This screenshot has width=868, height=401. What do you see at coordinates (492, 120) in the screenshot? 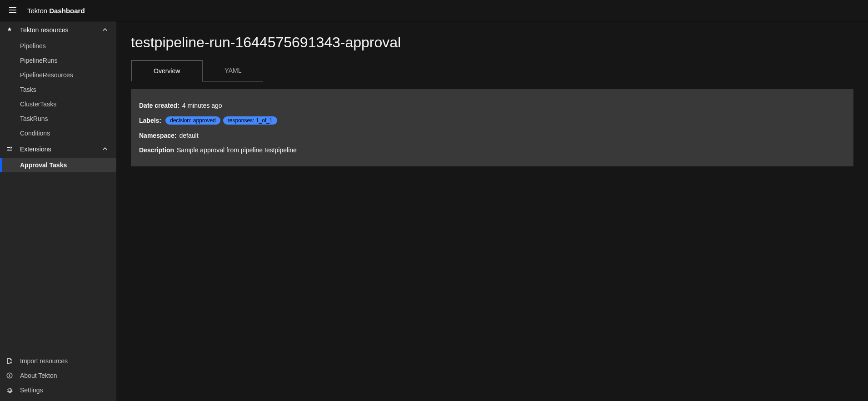
I see `detail-row-labels: Labels: decision: approved responses: 1_…` at bounding box center [492, 120].